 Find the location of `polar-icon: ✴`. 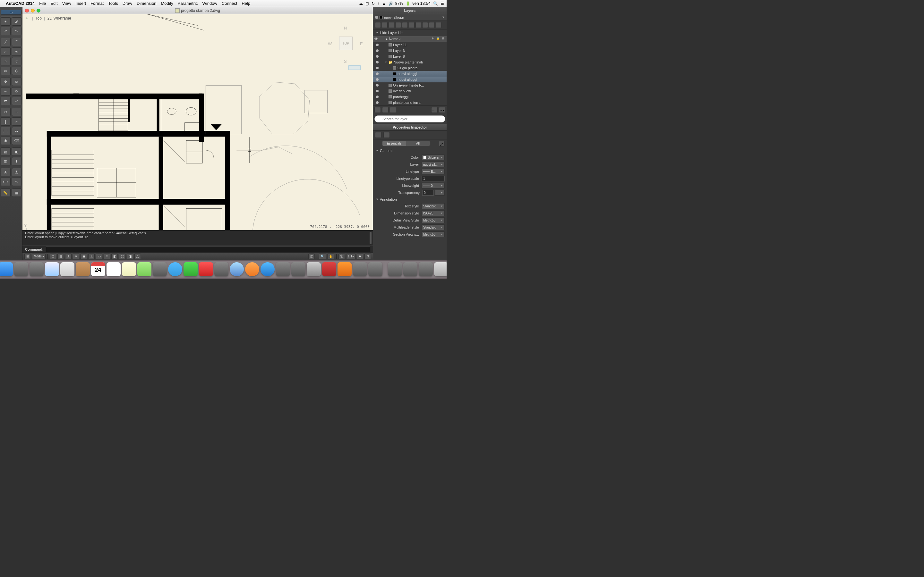

polar-icon: ✴ is located at coordinates (76, 256).